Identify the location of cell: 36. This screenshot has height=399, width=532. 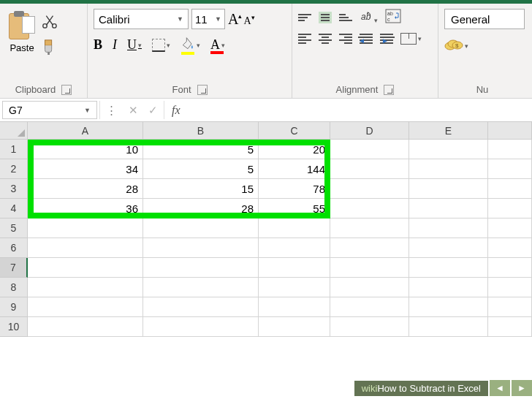
(86, 209).